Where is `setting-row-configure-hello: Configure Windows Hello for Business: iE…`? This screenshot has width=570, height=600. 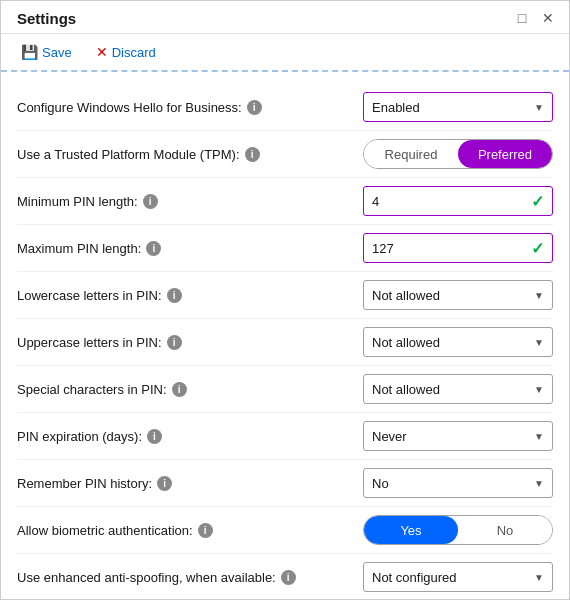 setting-row-configure-hello: Configure Windows Hello for Business: iE… is located at coordinates (285, 108).